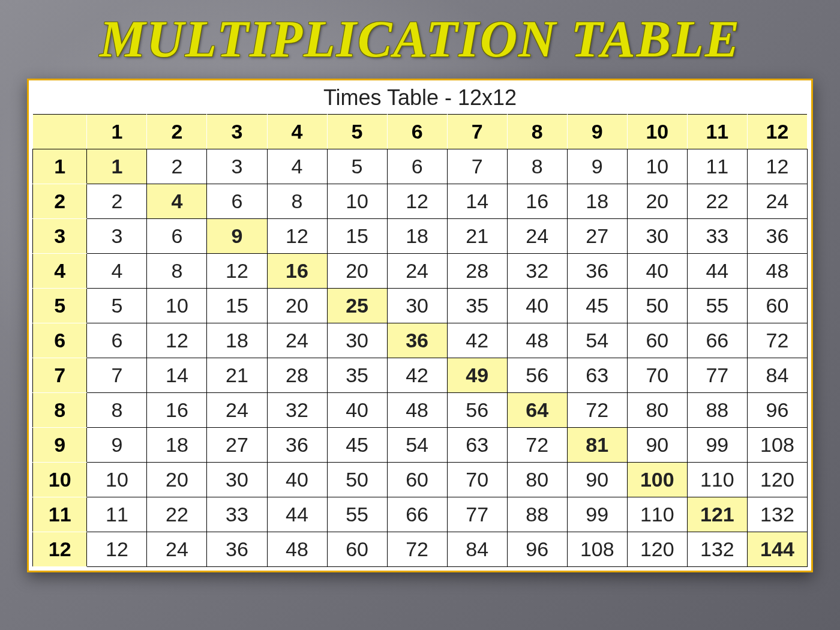 This screenshot has height=630, width=840. I want to click on table-row: 10102030405060708090100110120, so click(420, 479).